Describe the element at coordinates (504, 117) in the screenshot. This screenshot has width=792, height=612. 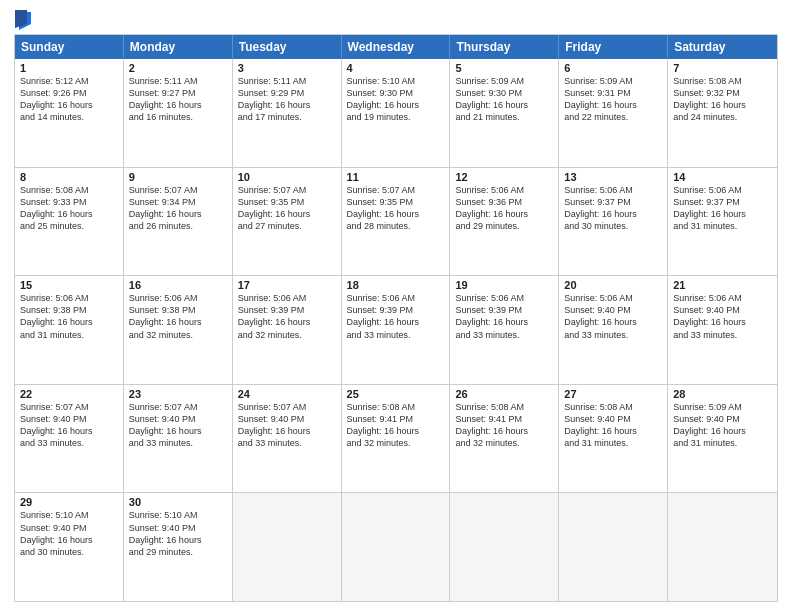
I see `cell-line: and 21 minutes.` at that location.